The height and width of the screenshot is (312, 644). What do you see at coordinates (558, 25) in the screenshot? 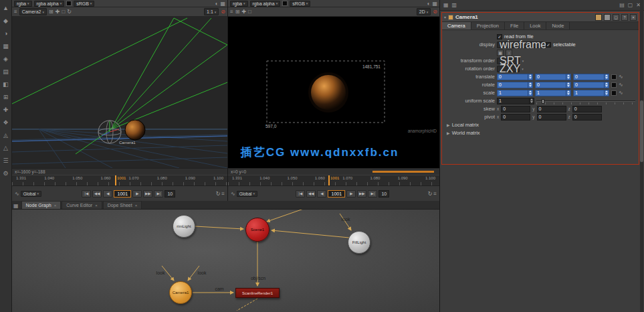
I see `tab-node: Node` at bounding box center [558, 25].